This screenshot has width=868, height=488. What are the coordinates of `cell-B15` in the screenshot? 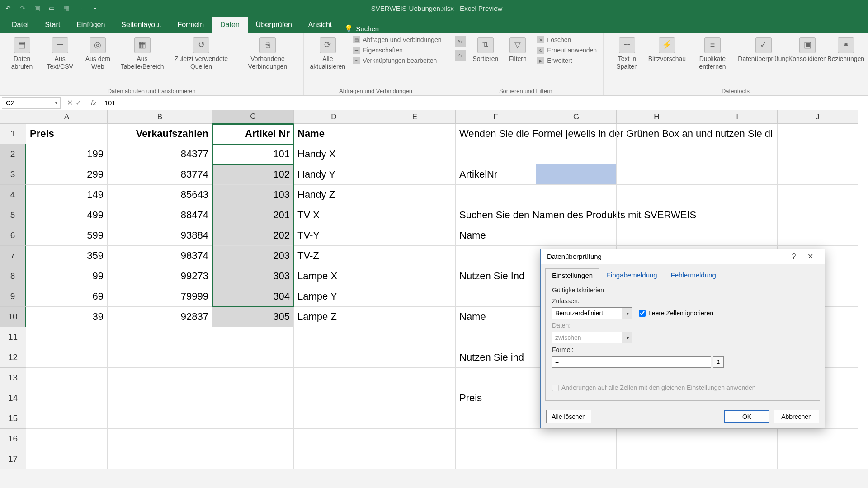 It's located at (160, 418).